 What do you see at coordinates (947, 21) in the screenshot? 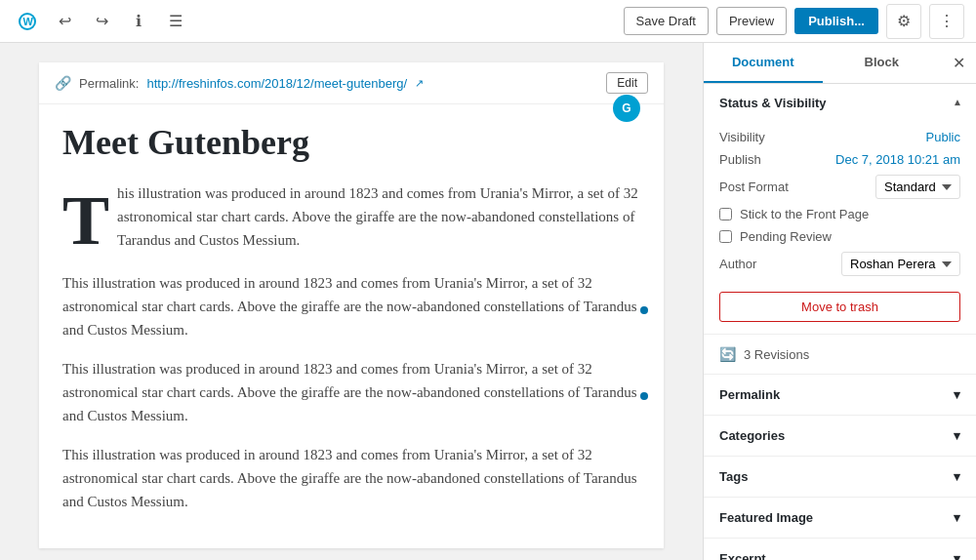
I see `more-options-button: ⋮` at bounding box center [947, 21].